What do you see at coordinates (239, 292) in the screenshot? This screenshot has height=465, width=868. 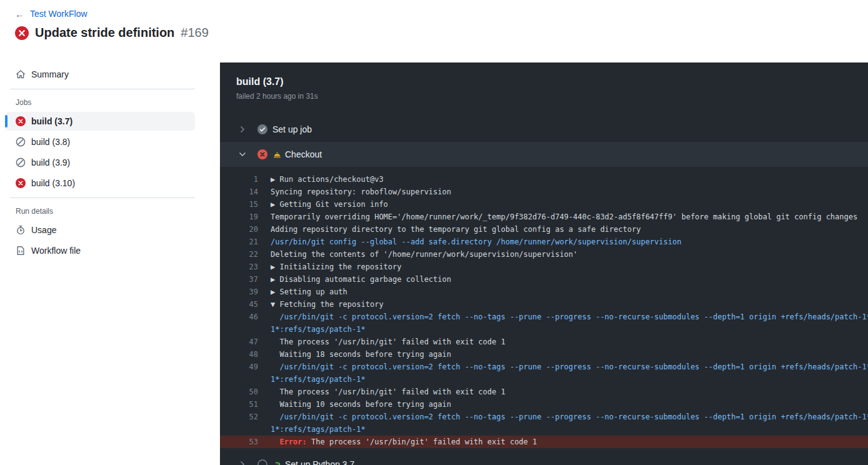 I see `line-number: 39` at bounding box center [239, 292].